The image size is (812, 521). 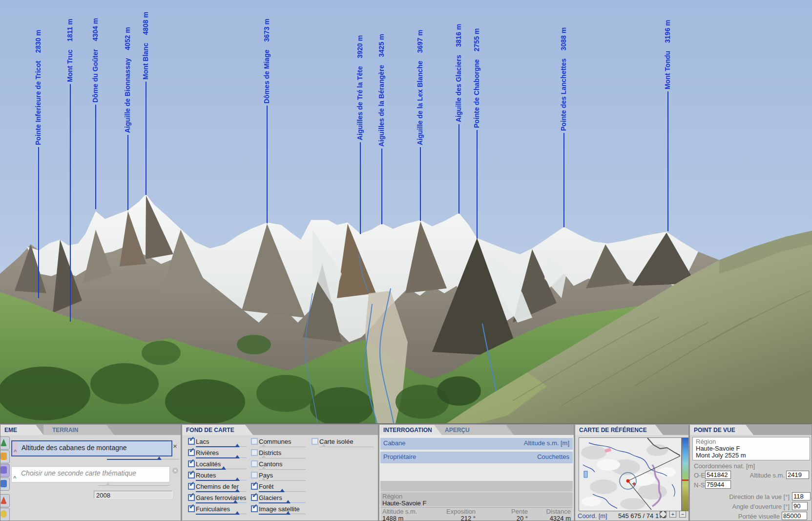 I want to click on stat-value: 1488 m, so click(x=407, y=518).